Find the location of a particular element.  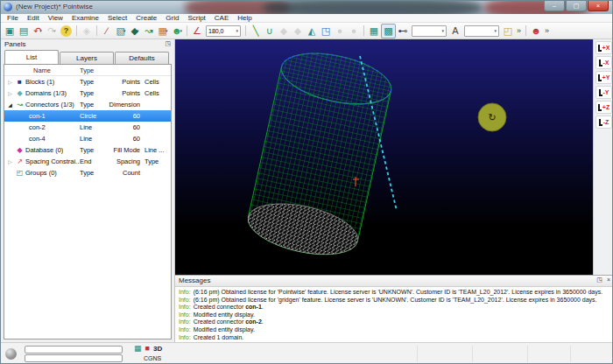

display-attributes-button: ∕ is located at coordinates (107, 31).